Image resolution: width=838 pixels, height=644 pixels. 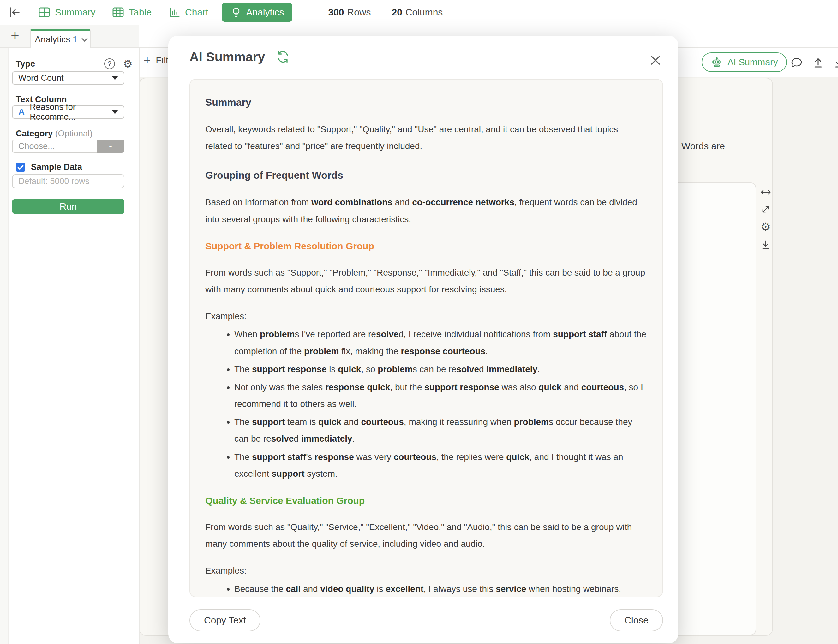 What do you see at coordinates (85, 38) in the screenshot?
I see `chevron-down-icon` at bounding box center [85, 38].